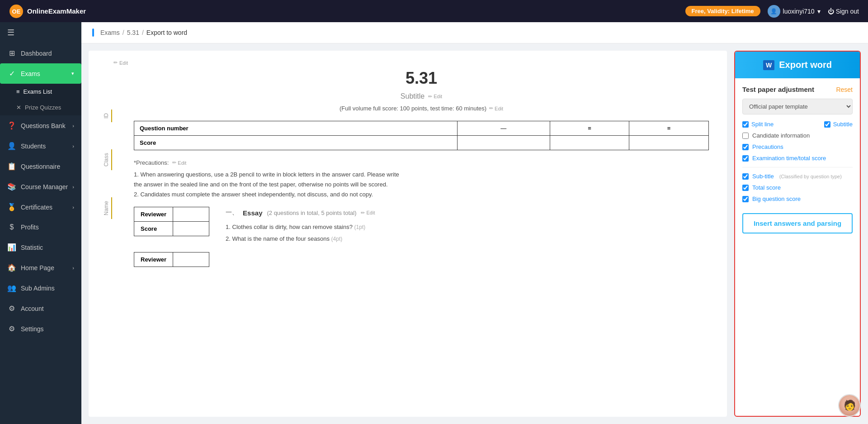  I want to click on bottom-avatar: 🧑, so click(849, 405).